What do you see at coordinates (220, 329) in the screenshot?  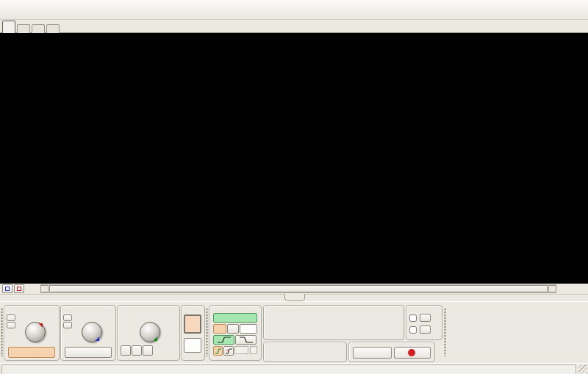 I see `sync-source-a-button` at bounding box center [220, 329].